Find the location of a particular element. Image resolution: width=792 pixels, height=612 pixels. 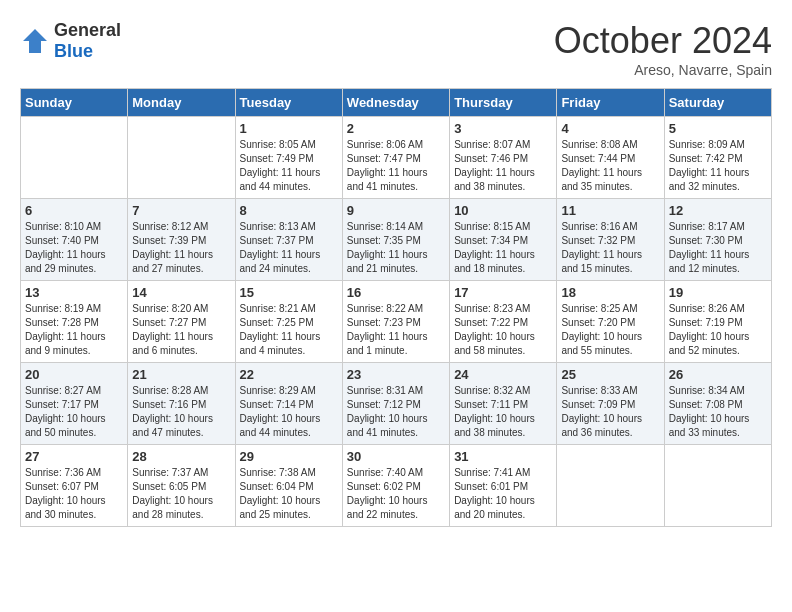

location-subtitle: Areso, Navarre, Spain is located at coordinates (663, 70).